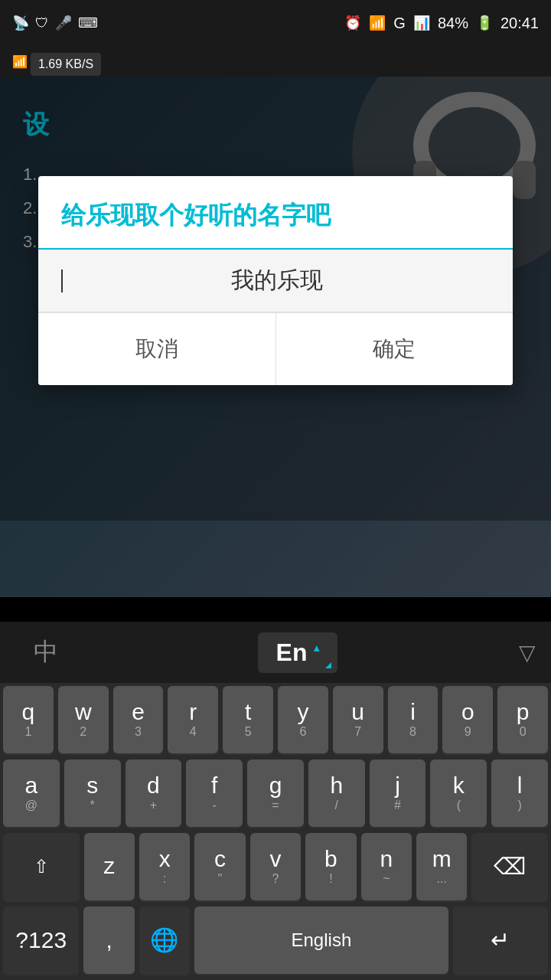 This screenshot has height=980, width=551. I want to click on english-lang-button: En ▴, so click(298, 652).